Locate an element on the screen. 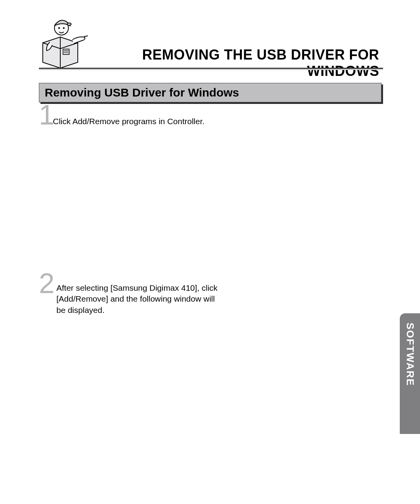 Image resolution: width=420 pixels, height=504 pixels. section-heading-text: Removing USB Driver for Windows is located at coordinates (142, 93).